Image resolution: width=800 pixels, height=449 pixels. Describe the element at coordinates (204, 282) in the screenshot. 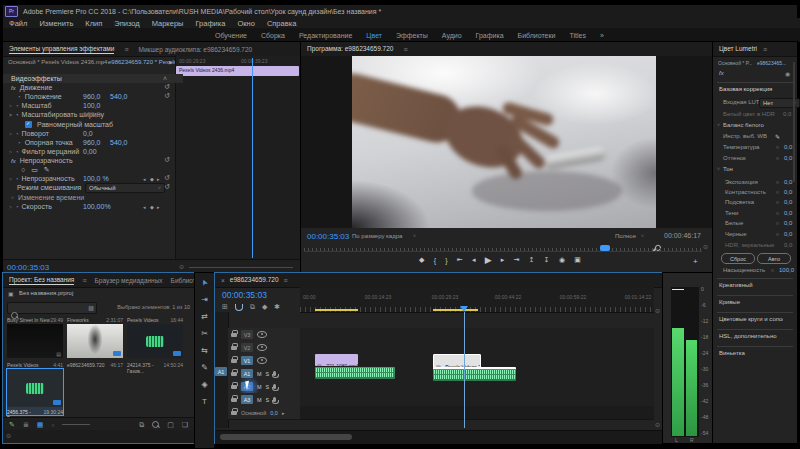

I see `selection-tool-icon: ➤` at that location.